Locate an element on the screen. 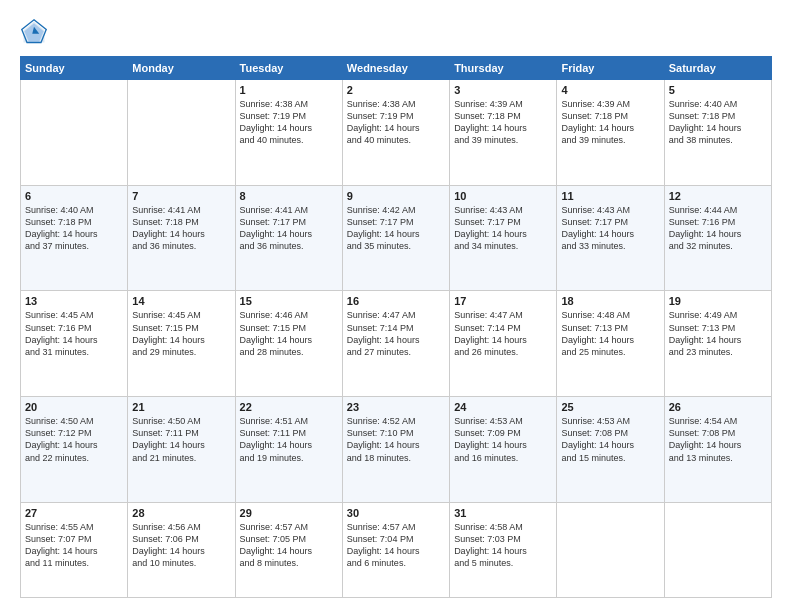 The height and width of the screenshot is (612, 792). calendar-cell: 30Sunrise: 4:57 AM Sunset: 7:04 PM Dayli… is located at coordinates (396, 550).